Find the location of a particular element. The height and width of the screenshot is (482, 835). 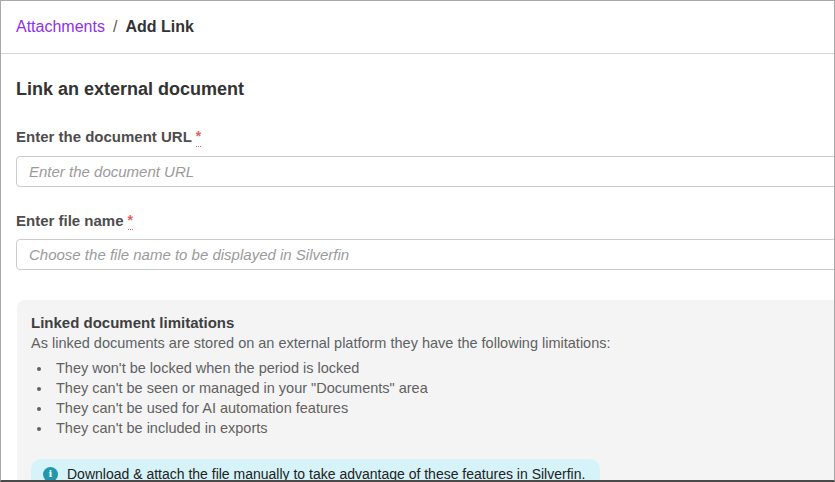

file-name-label: Enter file name * is located at coordinates (74, 222).